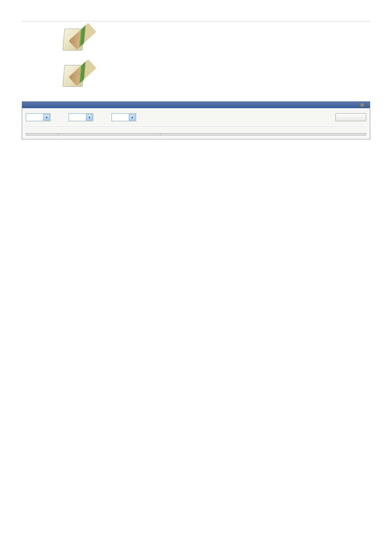 Image resolution: width=392 pixels, height=554 pixels. What do you see at coordinates (124, 117) in the screenshot?
I see `priority-select: ▾` at bounding box center [124, 117].